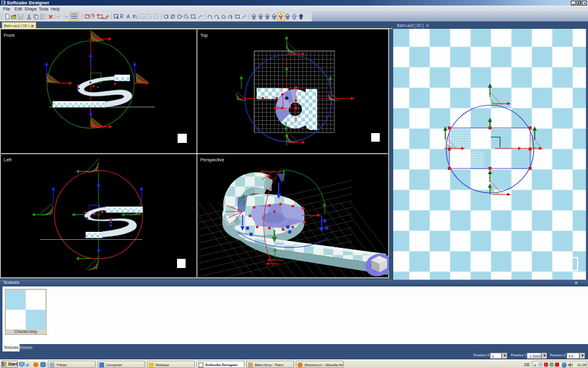 Image resolution: width=588 pixels, height=368 pixels. Describe the element at coordinates (28, 364) in the screenshot. I see `svg-text: e` at that location.